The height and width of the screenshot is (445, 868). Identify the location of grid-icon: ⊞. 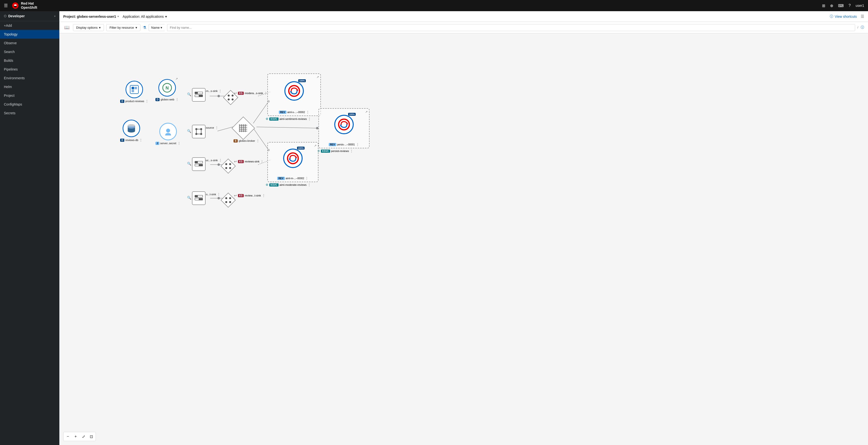
(824, 6).